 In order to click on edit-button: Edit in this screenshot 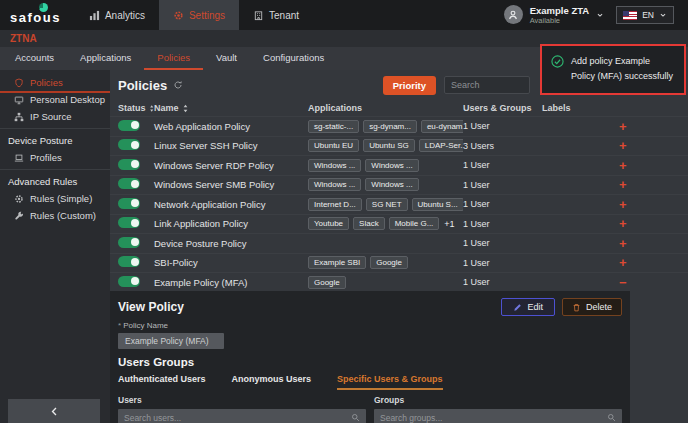, I will do `click(528, 307)`.